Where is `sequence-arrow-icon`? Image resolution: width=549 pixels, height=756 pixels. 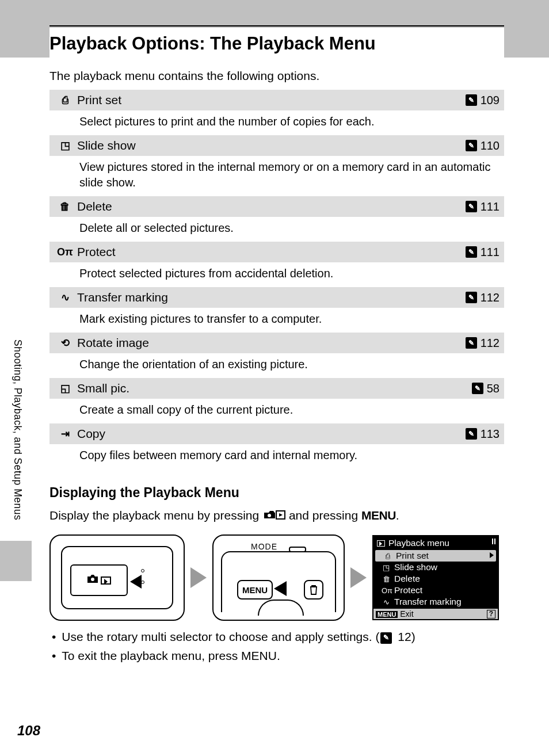
sequence-arrow-icon is located at coordinates (199, 578).